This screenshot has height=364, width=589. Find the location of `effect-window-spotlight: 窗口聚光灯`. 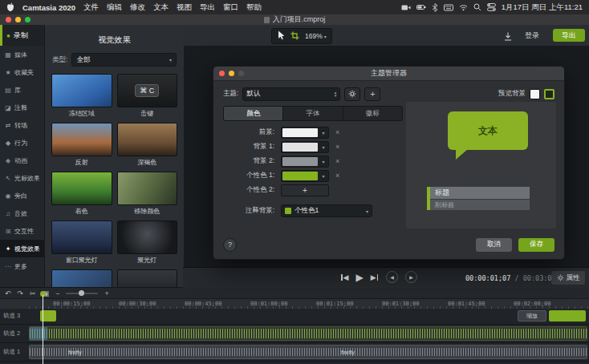

effect-window-spotlight: 窗口聚光灯 is located at coordinates (82, 242).